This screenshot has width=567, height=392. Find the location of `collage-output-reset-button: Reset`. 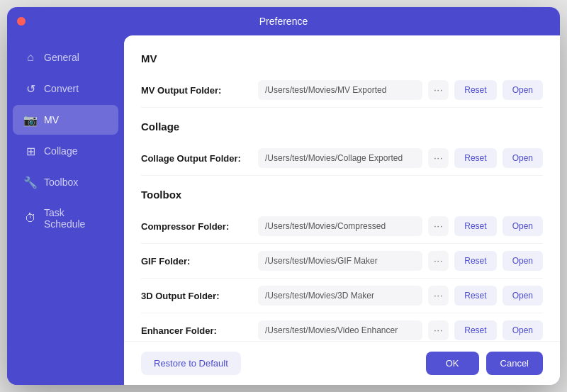

collage-output-reset-button: Reset is located at coordinates (475, 158).